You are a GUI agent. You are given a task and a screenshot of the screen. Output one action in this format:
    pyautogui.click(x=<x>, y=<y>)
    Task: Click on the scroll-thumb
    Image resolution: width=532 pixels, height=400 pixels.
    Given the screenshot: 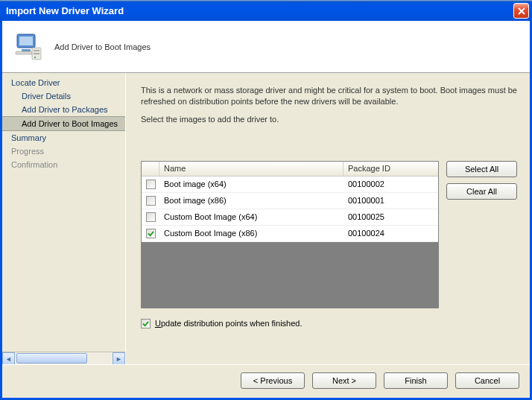 What is the action you would take?
    pyautogui.click(x=52, y=358)
    